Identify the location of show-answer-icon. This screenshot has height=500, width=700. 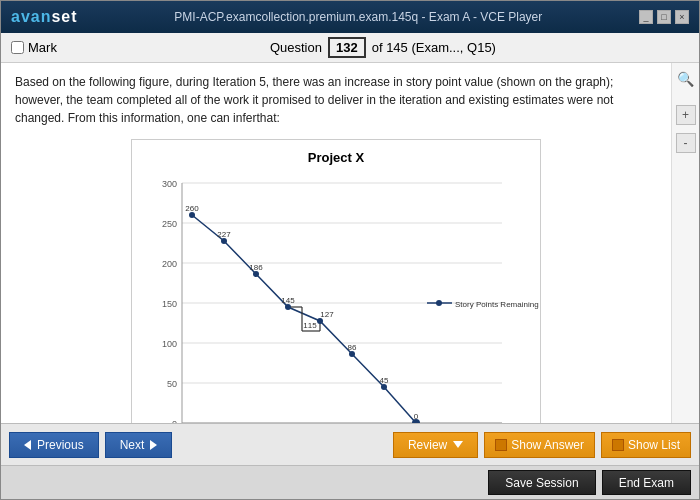
(501, 445).